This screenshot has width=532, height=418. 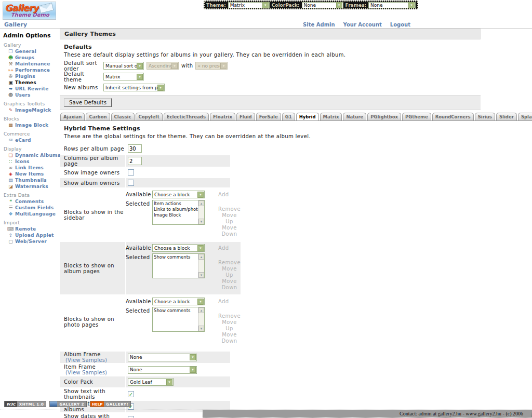 I want to click on sidebar-item-performance: »»Performance, so click(x=33, y=70).